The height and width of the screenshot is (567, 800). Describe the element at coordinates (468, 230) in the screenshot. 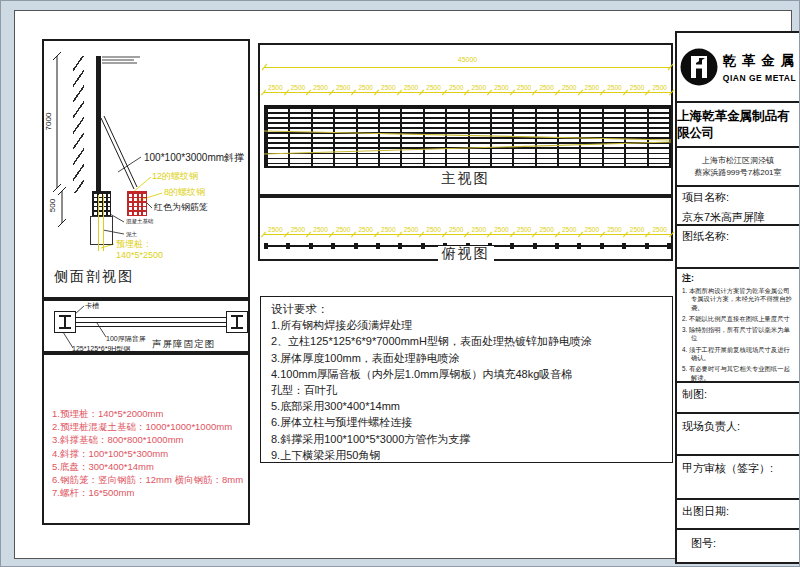

I see `top-view-dimension-chain: 2500250025002500250025002500250025002500…` at that location.